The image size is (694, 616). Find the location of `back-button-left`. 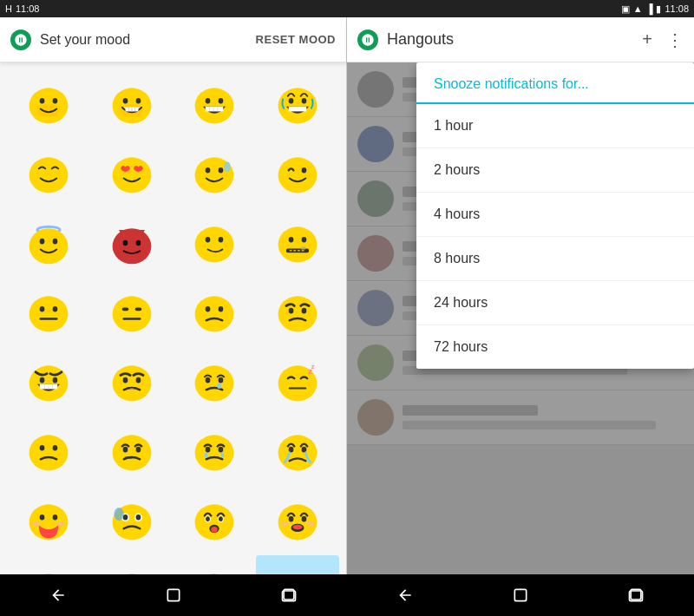

back-button-left is located at coordinates (58, 595).